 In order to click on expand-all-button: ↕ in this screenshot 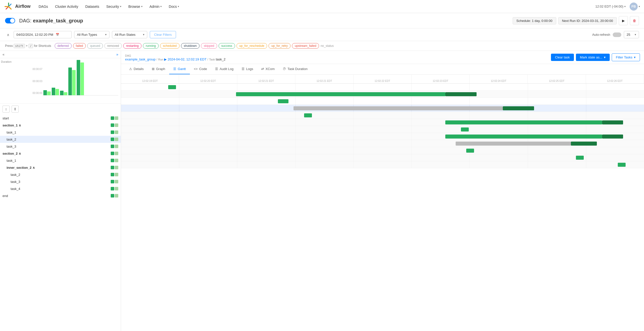, I will do `click(6, 109)`.